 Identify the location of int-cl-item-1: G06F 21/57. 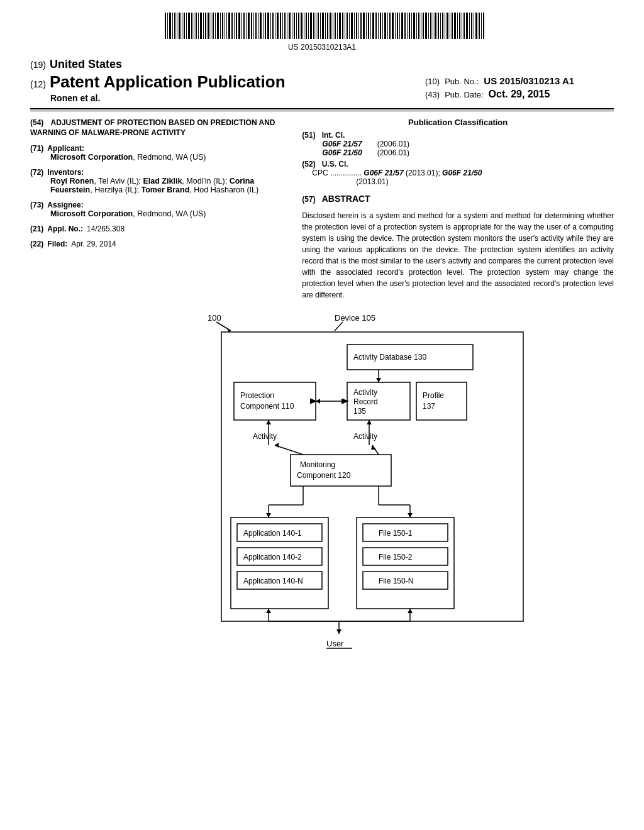
(342, 144).